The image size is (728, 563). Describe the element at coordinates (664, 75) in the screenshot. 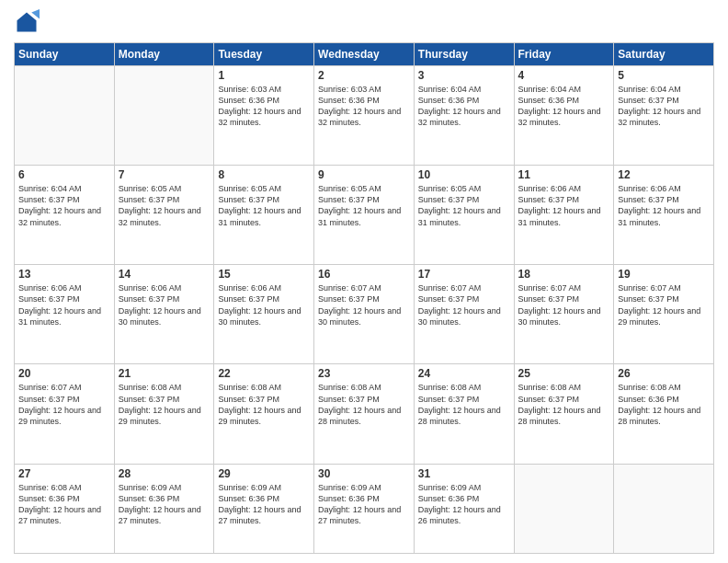

I see `day-number: 5` at that location.